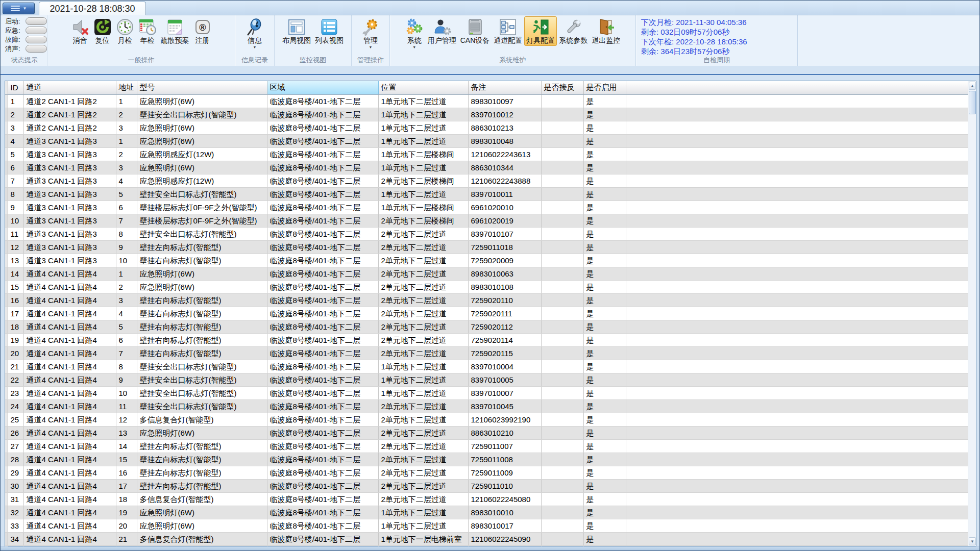 This screenshot has width=980, height=551. Describe the element at coordinates (972, 541) in the screenshot. I see `scroll-down-button: ▼` at that location.